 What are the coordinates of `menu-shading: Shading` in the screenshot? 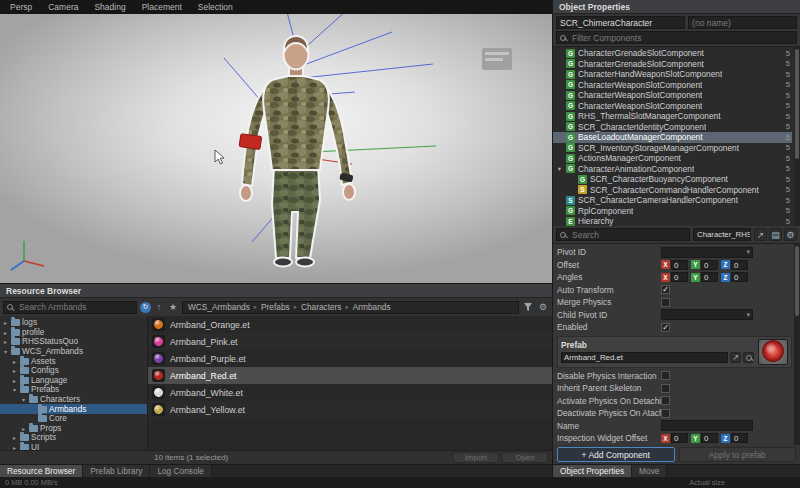 It's located at (110, 7).